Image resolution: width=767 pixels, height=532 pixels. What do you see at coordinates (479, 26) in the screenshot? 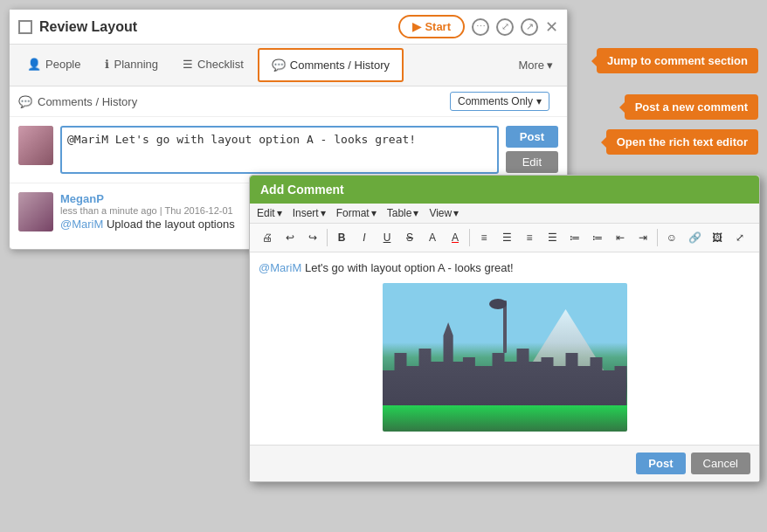
I see `title-actions: ▶ Start ⋯ ⤢ ↗ ✕` at bounding box center [479, 26].